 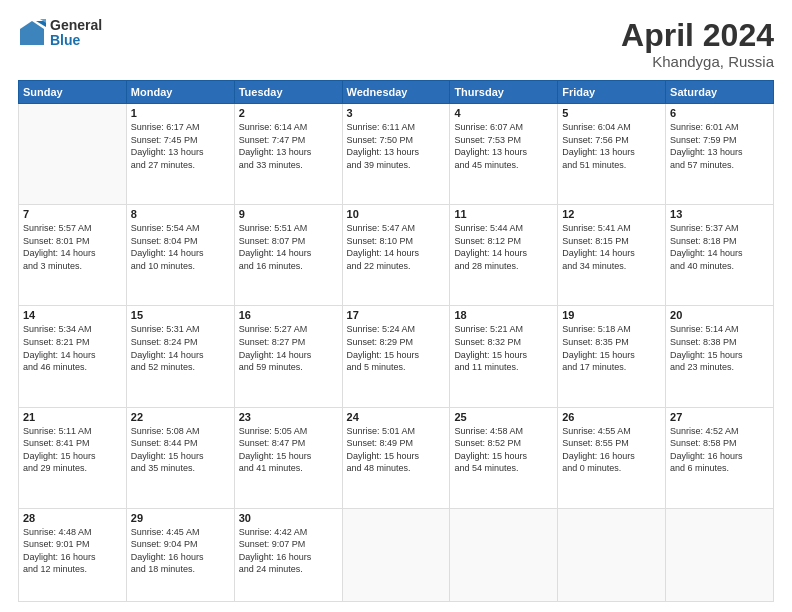 I want to click on day-number: 12, so click(x=612, y=214).